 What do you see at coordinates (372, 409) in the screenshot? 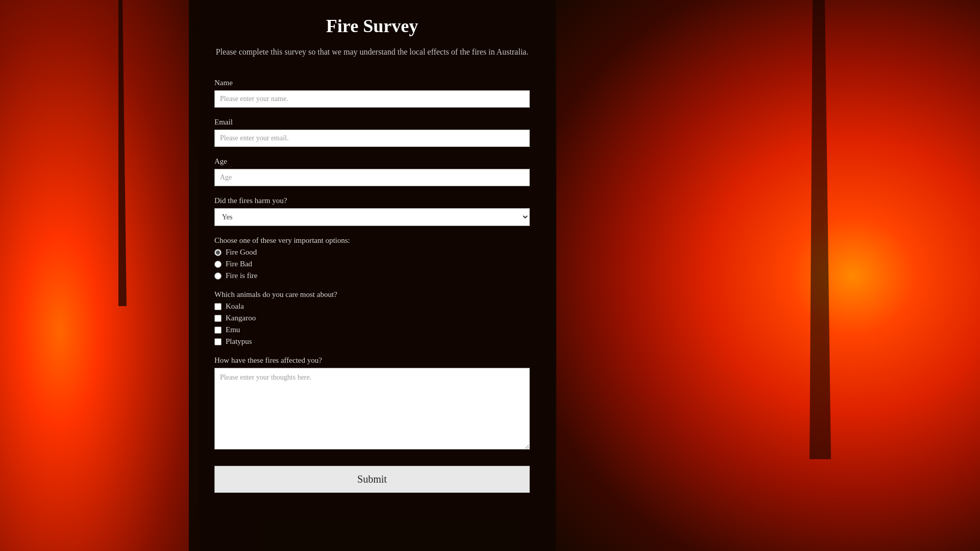
I see `thoughts-textarea` at bounding box center [372, 409].